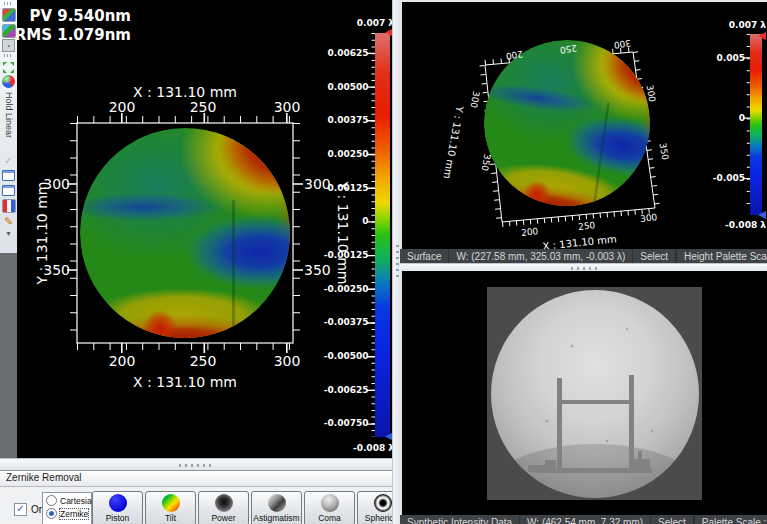 The height and width of the screenshot is (524, 767). I want to click on coma-button: Coma, so click(330, 508).